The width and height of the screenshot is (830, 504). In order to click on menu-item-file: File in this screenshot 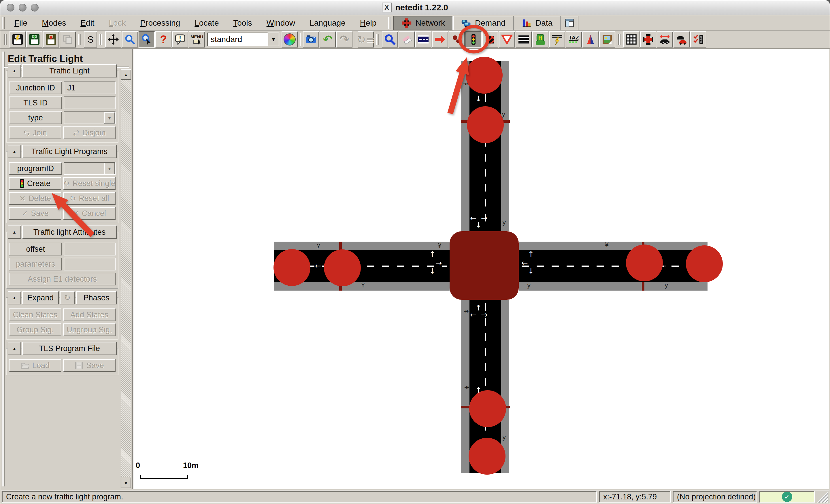, I will do `click(21, 23)`.